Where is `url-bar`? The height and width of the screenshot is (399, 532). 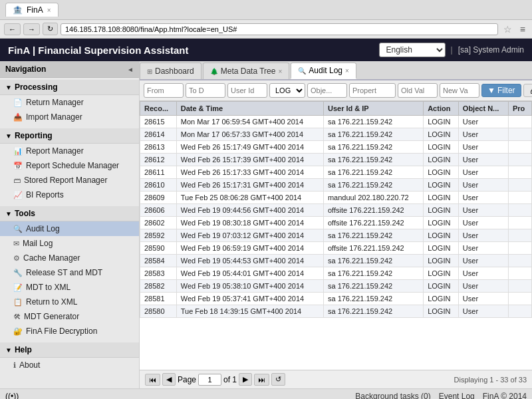
url-bar is located at coordinates (279, 29).